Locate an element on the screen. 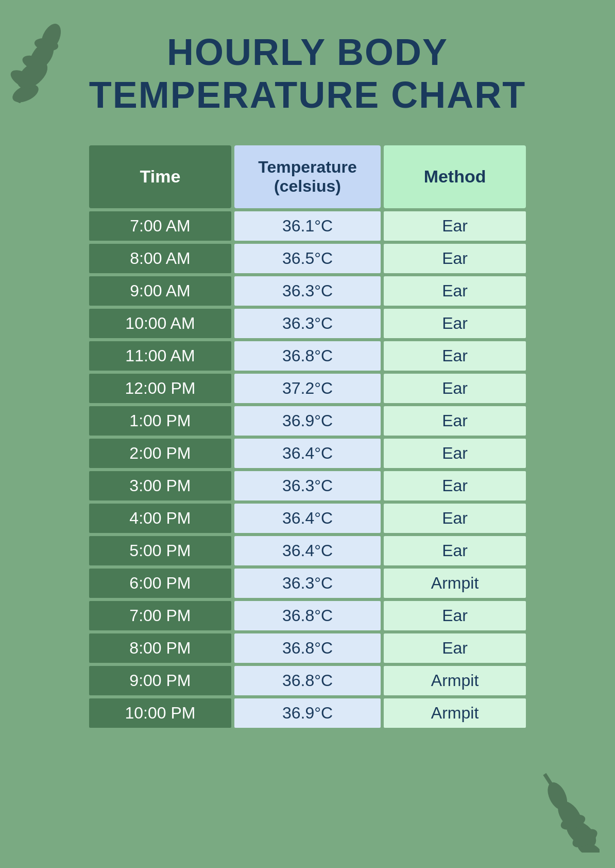  table-row: 9:00 AM36.3°CEar is located at coordinates (308, 291).